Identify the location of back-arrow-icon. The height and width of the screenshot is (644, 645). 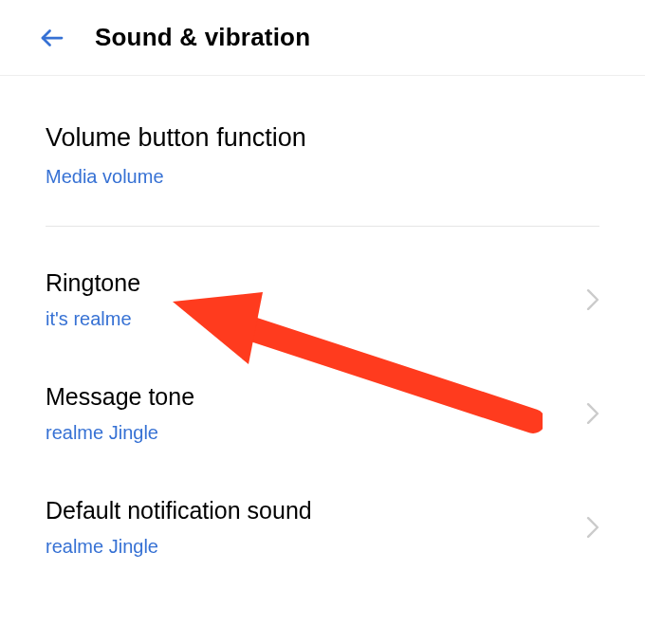
(52, 38).